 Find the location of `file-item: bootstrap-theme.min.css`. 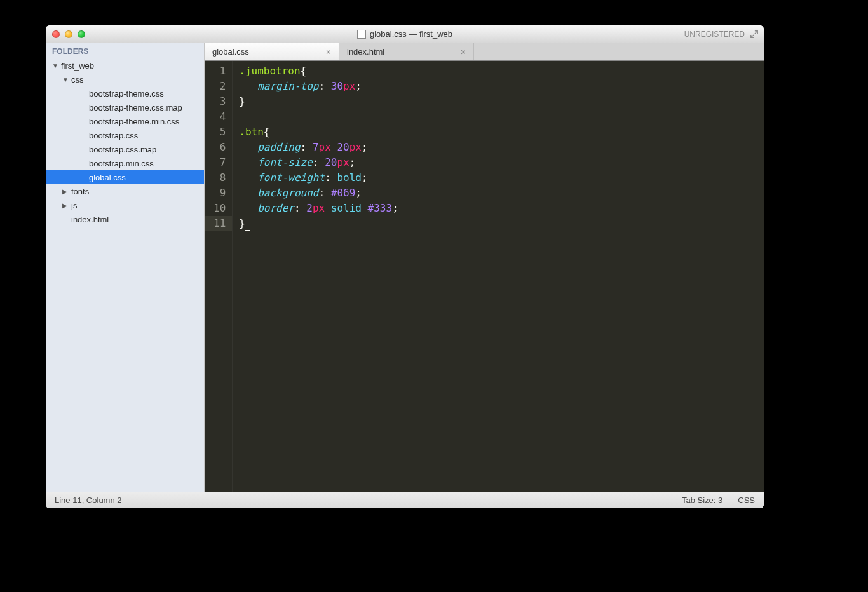

file-item: bootstrap-theme.min.css is located at coordinates (125, 121).